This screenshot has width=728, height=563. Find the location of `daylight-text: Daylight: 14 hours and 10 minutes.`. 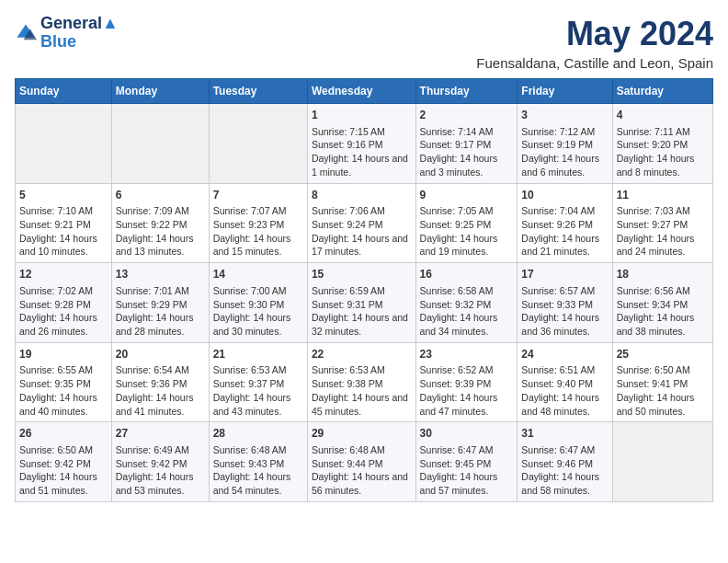

daylight-text: Daylight: 14 hours and 10 minutes. is located at coordinates (63, 245).